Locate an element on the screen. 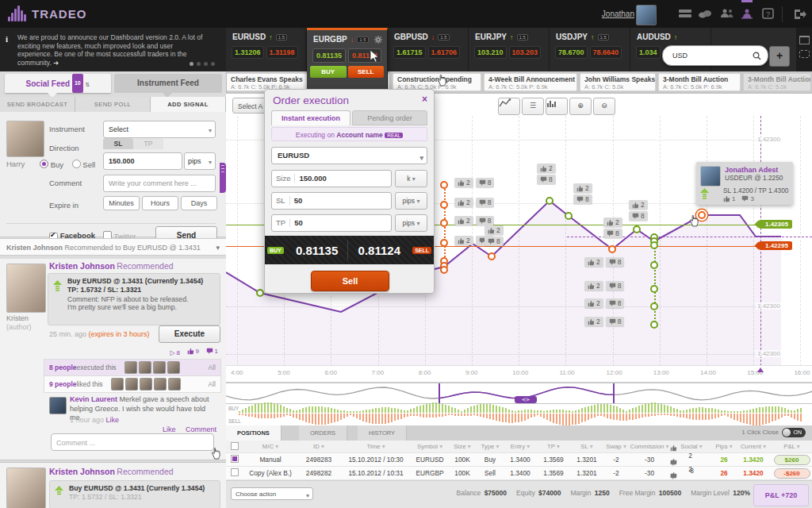  sidebar-collapse-handle is located at coordinates (223, 178).